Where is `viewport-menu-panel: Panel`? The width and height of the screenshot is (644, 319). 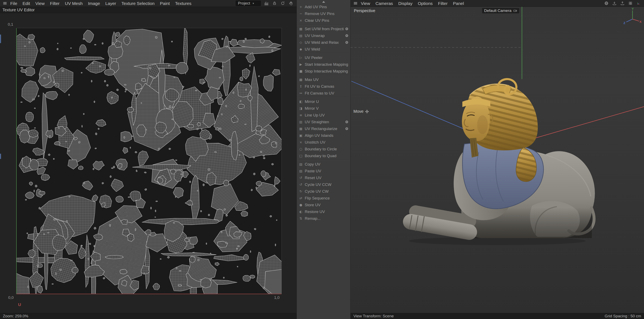
viewport-menu-panel: Panel is located at coordinates (458, 4).